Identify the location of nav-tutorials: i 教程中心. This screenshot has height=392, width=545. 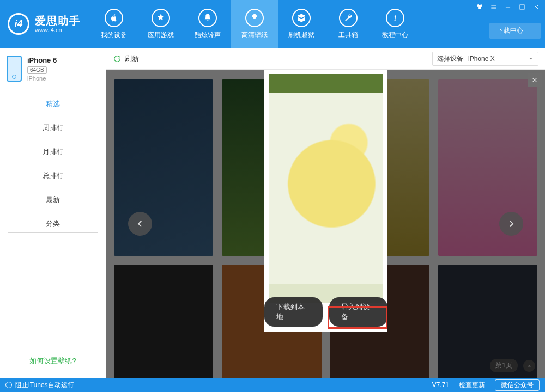
(395, 24).